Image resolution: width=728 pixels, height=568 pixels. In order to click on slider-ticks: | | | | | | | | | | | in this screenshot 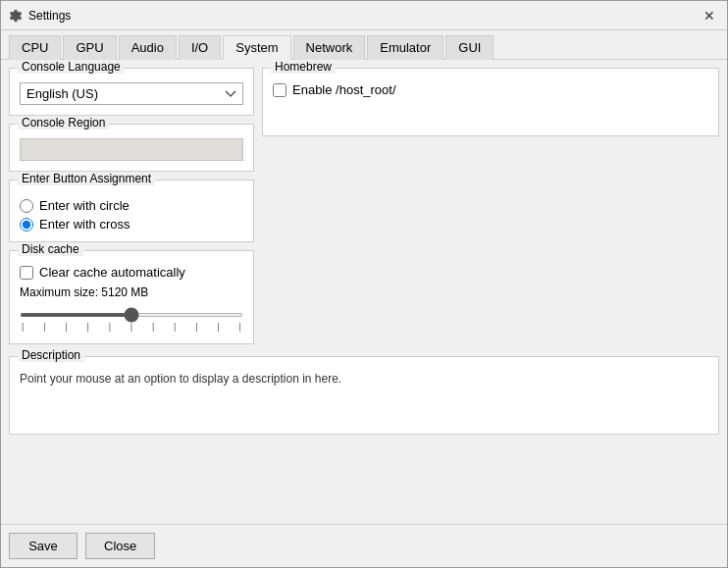, I will do `click(131, 327)`.